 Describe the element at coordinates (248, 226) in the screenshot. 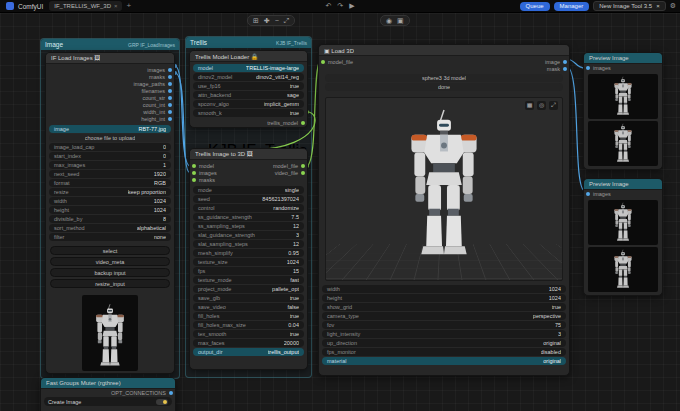

I see `param-row: ss_sampling_steps 12` at that location.